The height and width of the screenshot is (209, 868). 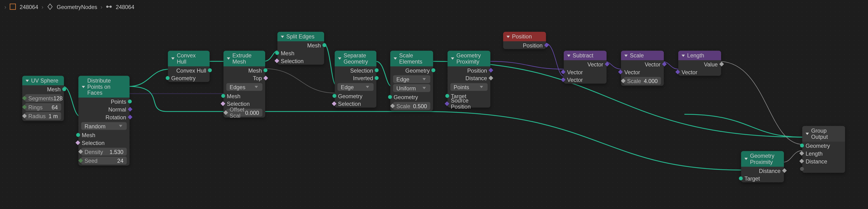 I want to click on node-uv-sphere: UV Sphere Mesh Segments128 Rings64 Radiu…, so click(x=43, y=99).